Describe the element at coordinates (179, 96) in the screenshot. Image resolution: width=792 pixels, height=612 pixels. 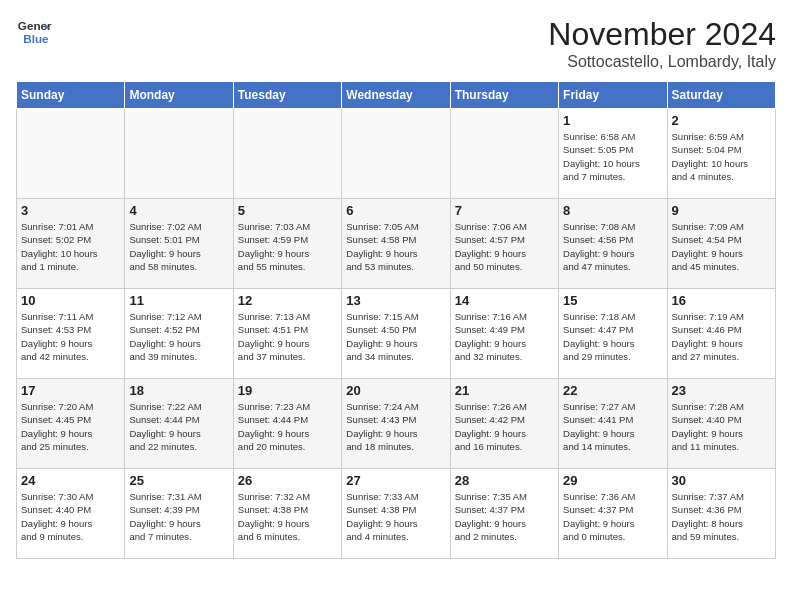
I see `col-header-monday: Monday` at that location.